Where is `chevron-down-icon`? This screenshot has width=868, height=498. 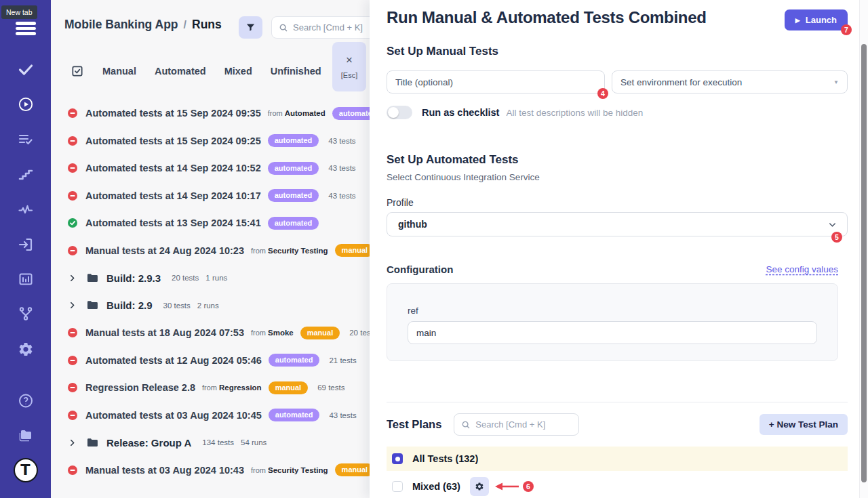
chevron-down-icon is located at coordinates (833, 225).